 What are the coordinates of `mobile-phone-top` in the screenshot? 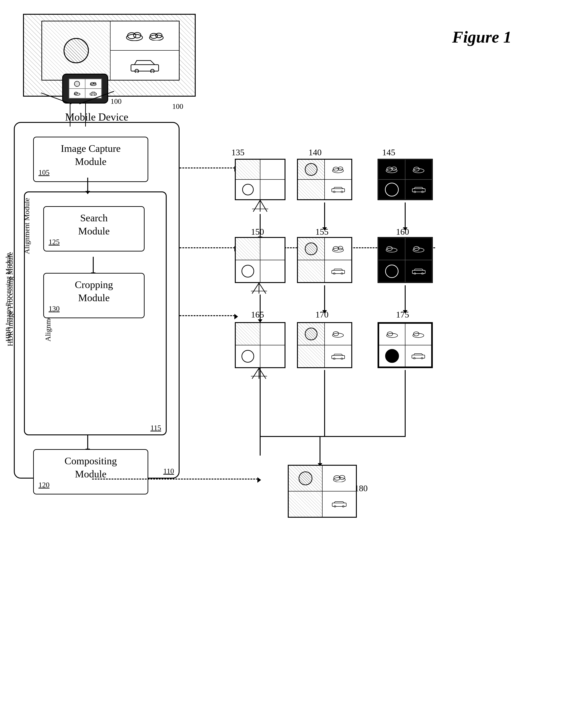 It's located at (85, 88).